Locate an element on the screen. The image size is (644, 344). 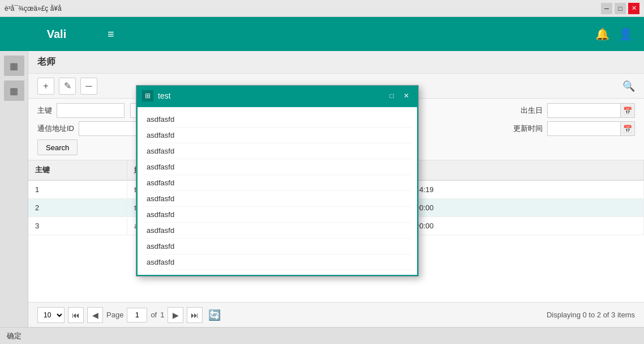
update-time-label: 更新时间 is located at coordinates (528, 129).